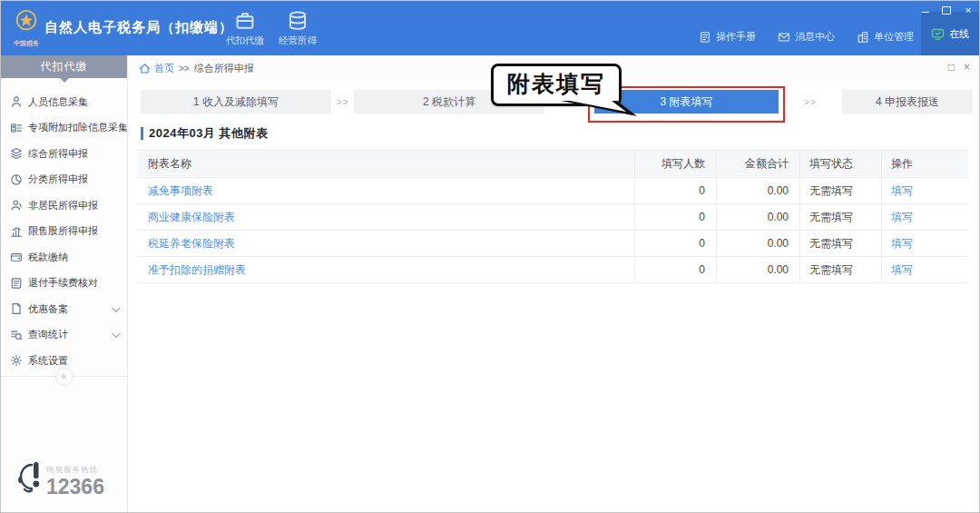 Image resolution: width=980 pixels, height=513 pixels. I want to click on header-util-2: 单位管理, so click(886, 36).